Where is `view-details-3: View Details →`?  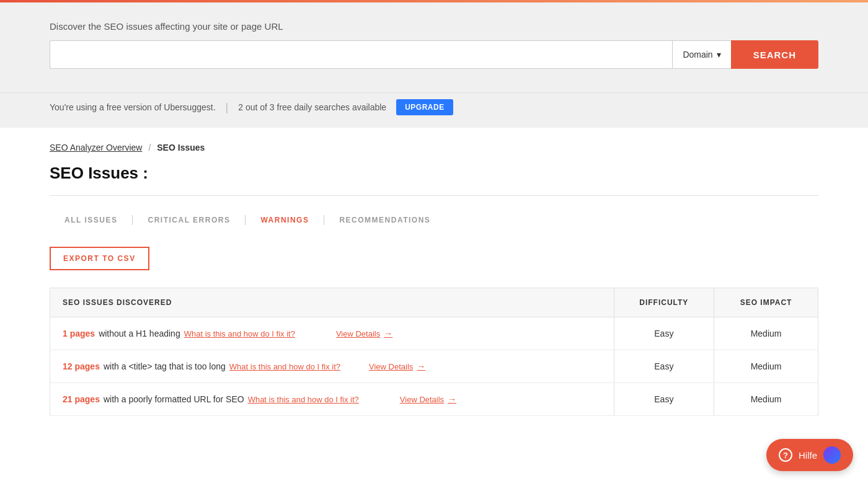 view-details-3: View Details → is located at coordinates (428, 399).